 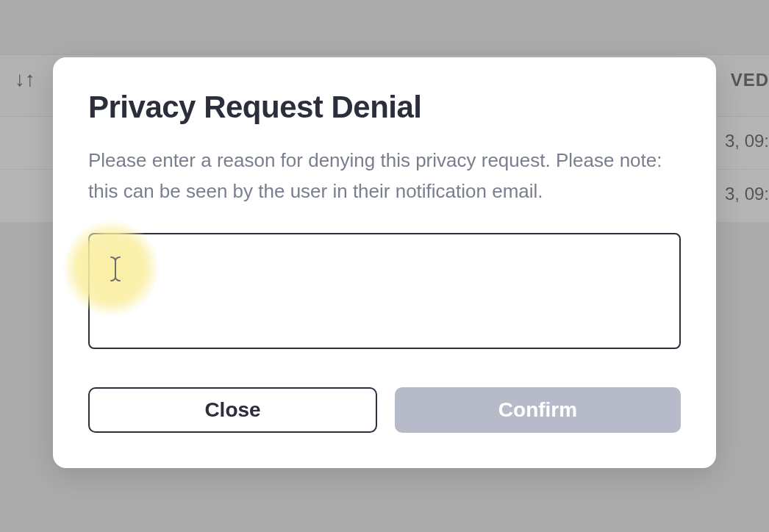 I want to click on modal-title: Privacy Request Denial, so click(x=384, y=107).